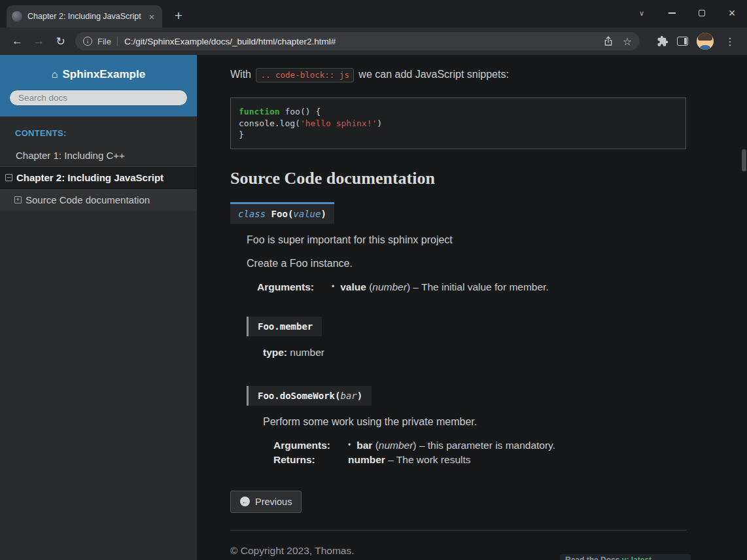  Describe the element at coordinates (285, 326) in the screenshot. I see `text-segment: Foo.member` at that location.